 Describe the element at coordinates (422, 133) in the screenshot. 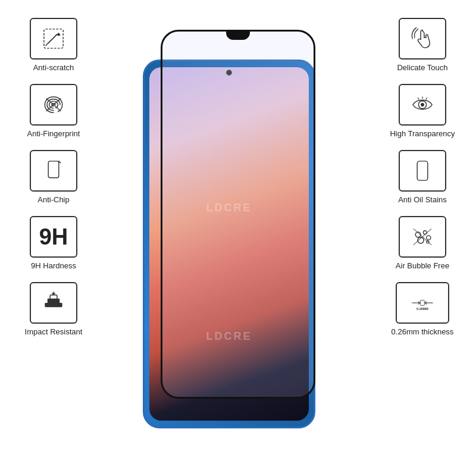

I see `high-transparency-label: High Transparency` at that location.